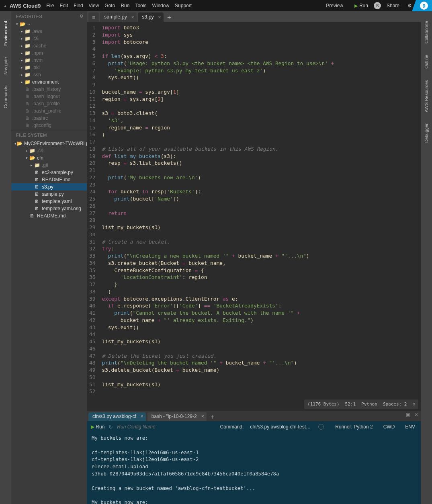  What do you see at coordinates (389, 427) in the screenshot?
I see `cwd-button: CWD` at bounding box center [389, 427].